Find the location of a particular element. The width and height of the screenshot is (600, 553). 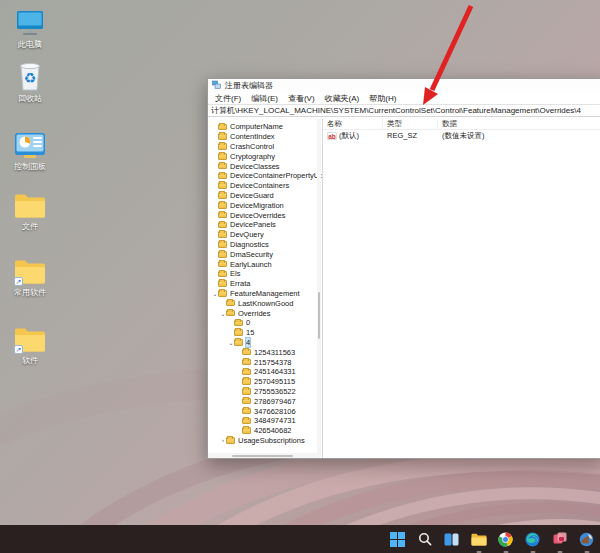

desktop-icon-folder-3: ↗ 软件 is located at coordinates (30, 344).